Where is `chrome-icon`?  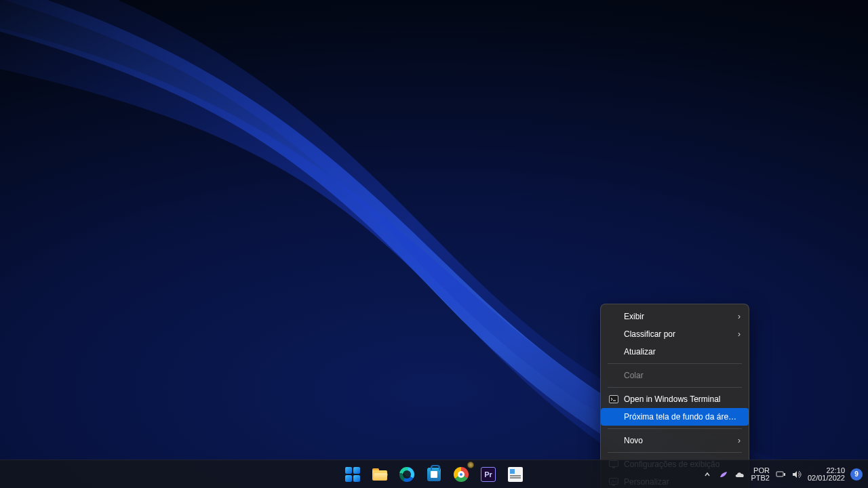
chrome-icon is located at coordinates (461, 474).